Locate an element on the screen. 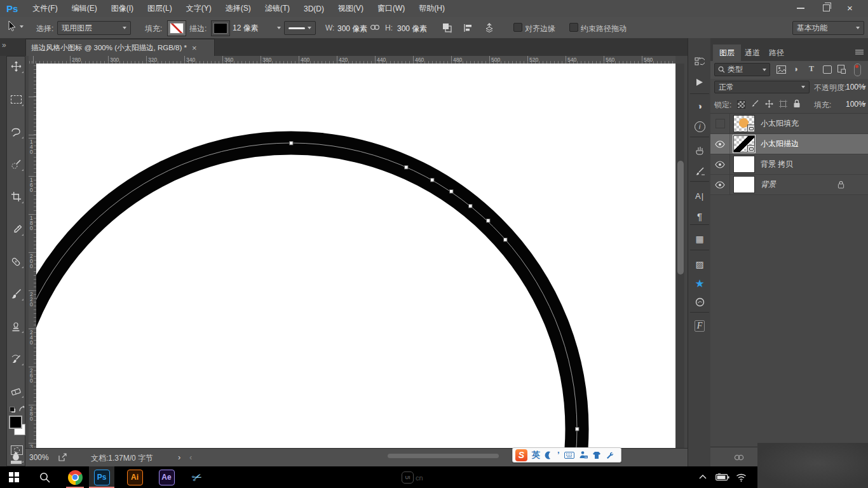 The image size is (868, 488). vertical-scrollbar-thumb is located at coordinates (681, 217).